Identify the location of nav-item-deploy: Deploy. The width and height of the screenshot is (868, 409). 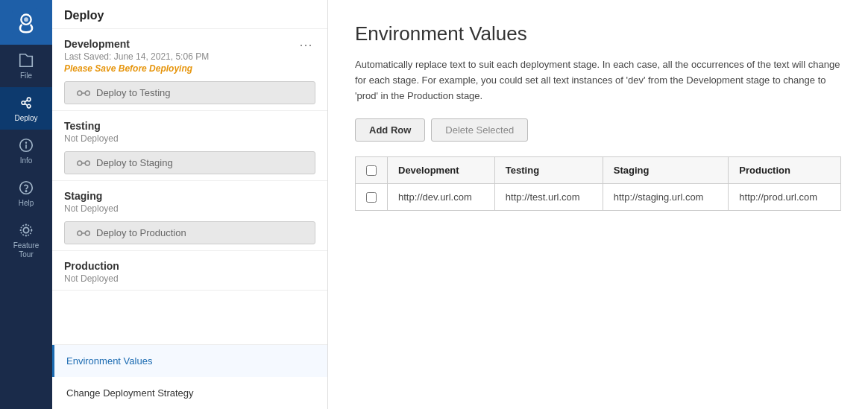
(26, 109).